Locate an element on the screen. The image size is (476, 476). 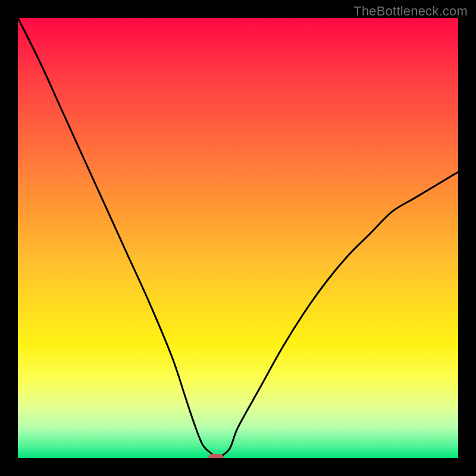
minimum-marker is located at coordinates (216, 456).